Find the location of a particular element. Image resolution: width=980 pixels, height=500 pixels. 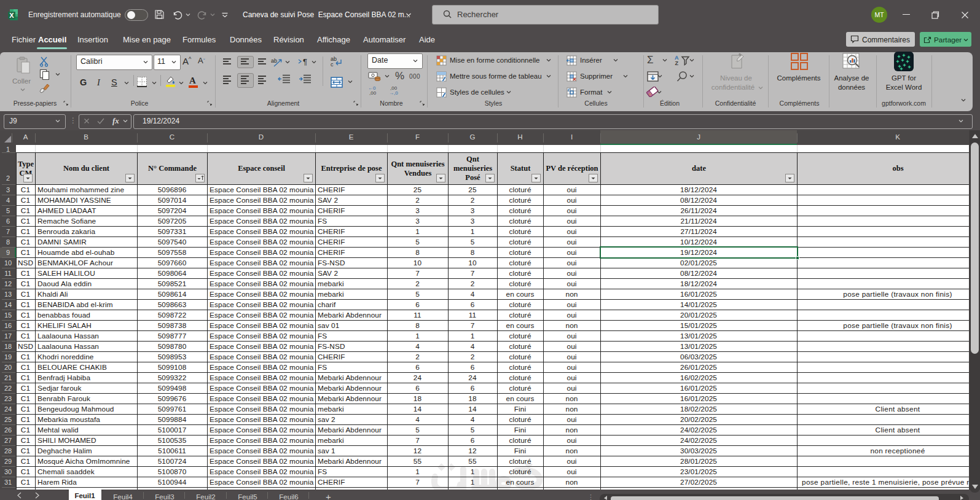

svg-text: ,00 is located at coordinates (373, 93).